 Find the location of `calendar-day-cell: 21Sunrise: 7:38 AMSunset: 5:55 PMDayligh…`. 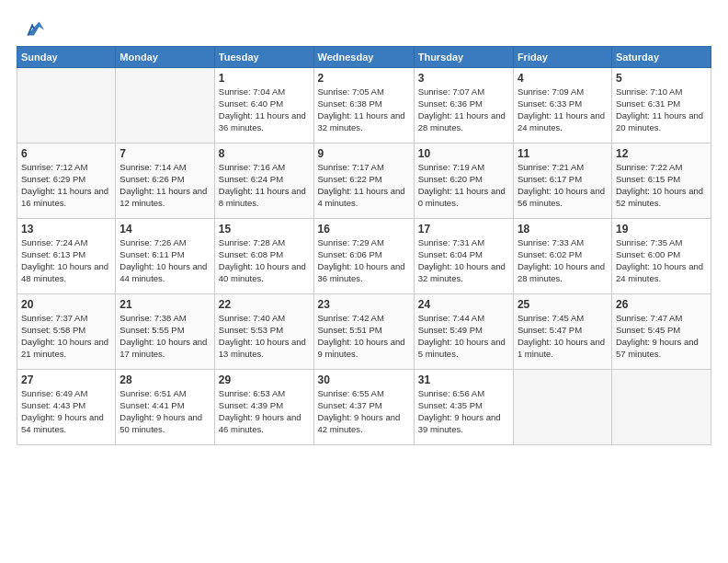

calendar-day-cell: 21Sunrise: 7:38 AMSunset: 5:55 PMDayligh… is located at coordinates (165, 332).